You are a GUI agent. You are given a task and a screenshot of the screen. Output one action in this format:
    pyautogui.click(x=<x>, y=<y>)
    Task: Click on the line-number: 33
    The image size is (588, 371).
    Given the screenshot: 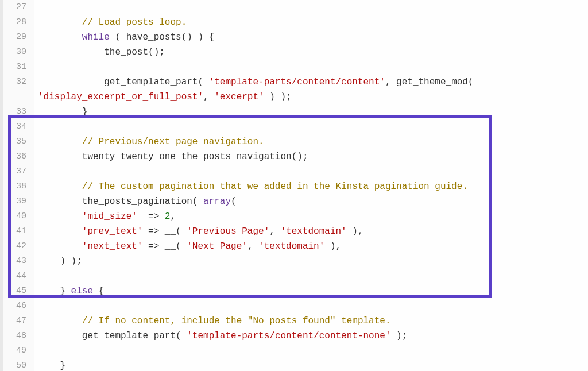 What is the action you would take?
    pyautogui.click(x=15, y=112)
    